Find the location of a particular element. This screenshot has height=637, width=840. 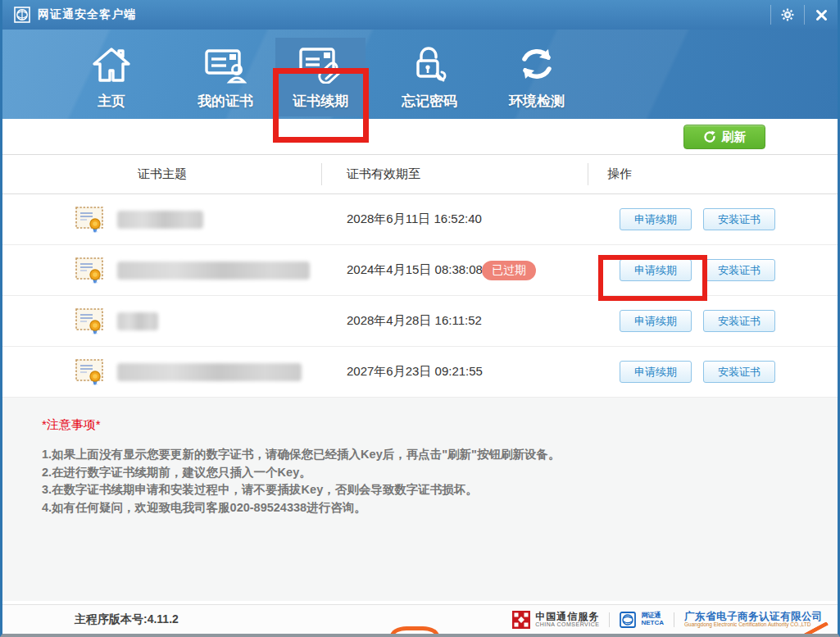

nav-item-certificate-renewal: 证书续期 is located at coordinates (320, 77).